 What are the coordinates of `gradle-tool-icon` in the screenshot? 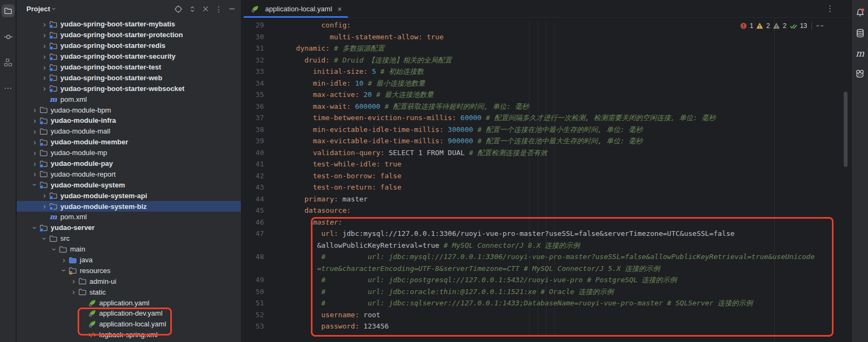 It's located at (860, 74).